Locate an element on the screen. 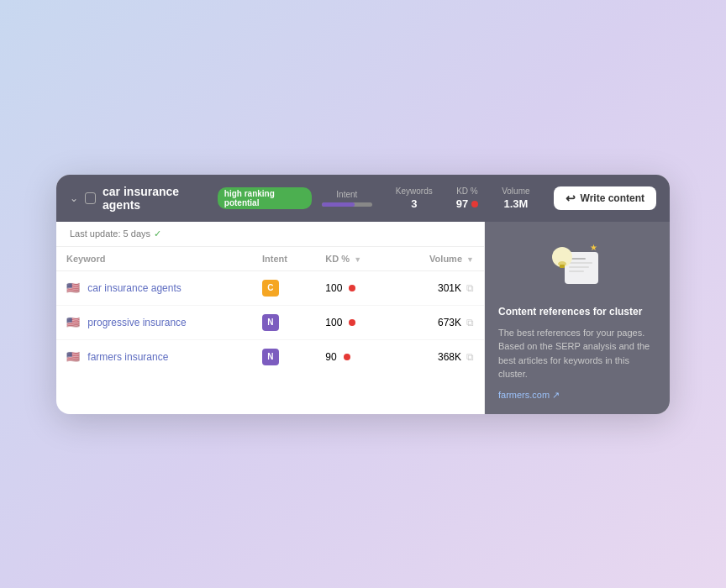 This screenshot has width=726, height=588. intent-bar is located at coordinates (347, 205).